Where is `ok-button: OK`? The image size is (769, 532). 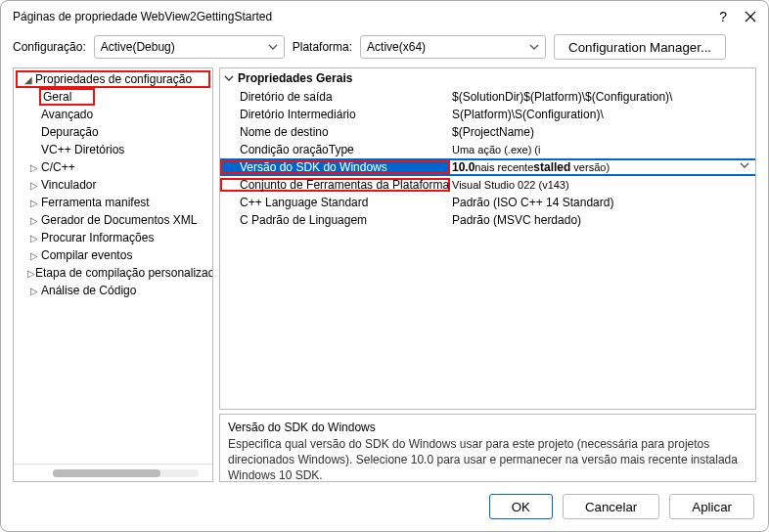 ok-button: OK is located at coordinates (520, 507).